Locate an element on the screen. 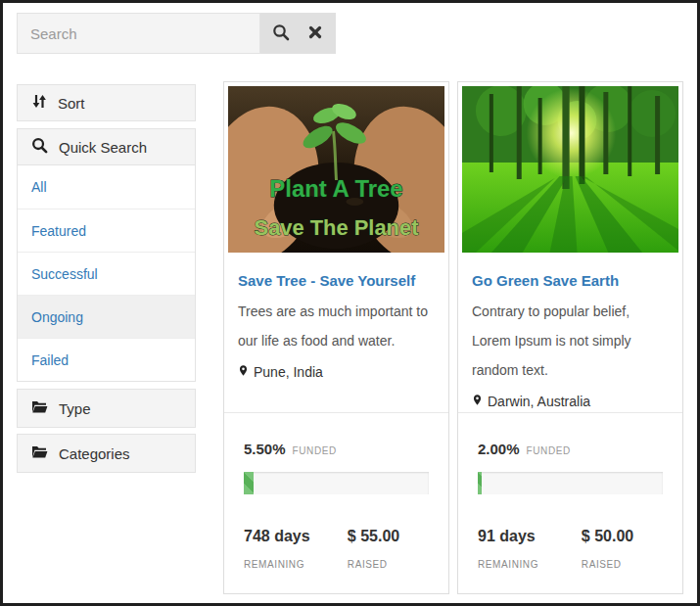 The width and height of the screenshot is (700, 606). raised-stat: $ 55.00 RAISED is located at coordinates (388, 548).